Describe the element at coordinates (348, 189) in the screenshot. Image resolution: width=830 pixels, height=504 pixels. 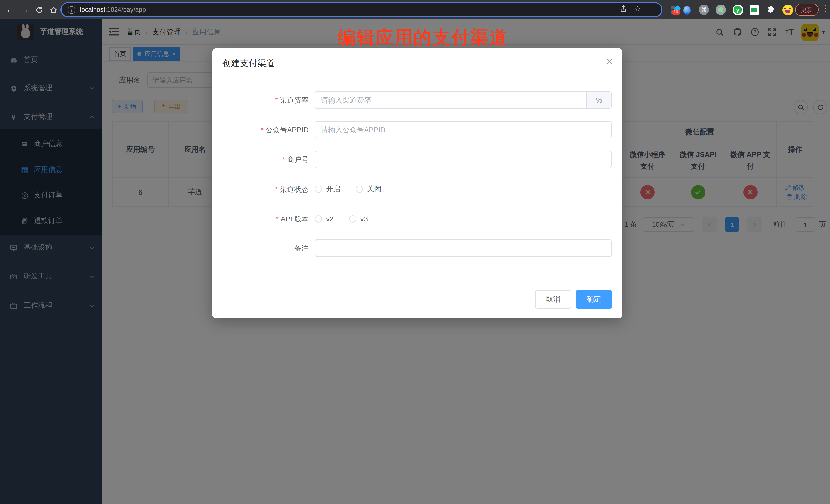
I see `status-radio-group: 开启 关闭` at that location.